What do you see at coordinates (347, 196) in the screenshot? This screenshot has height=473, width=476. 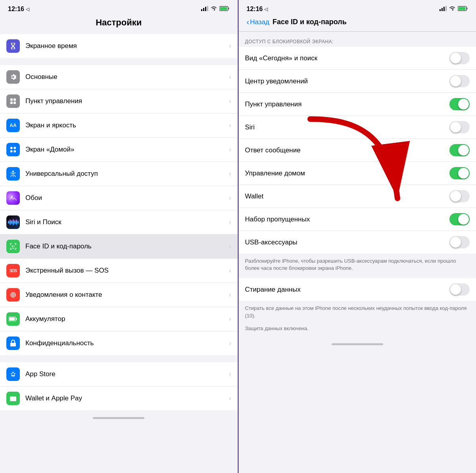 I see `wallet-detail-label: Wallet` at bounding box center [347, 196].